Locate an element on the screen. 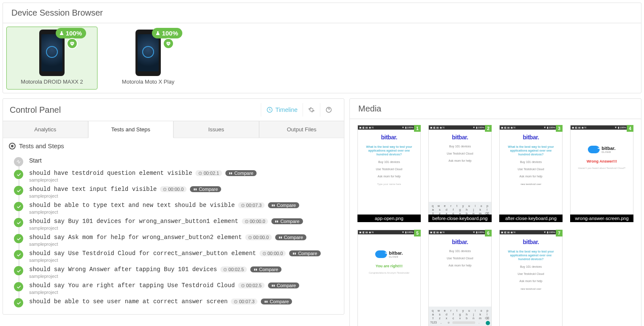  test-step: should say Buy 101 devices for wrong_ans… is located at coordinates (176, 223).